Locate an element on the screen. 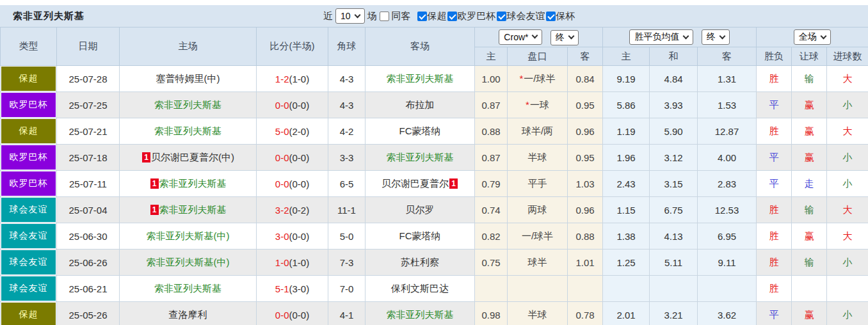 Image resolution: width=868 pixels, height=325 pixels. table-row: 欧罗巴杯25-07-25索非亚列夫斯基0-0(0-0)4-3布拉加0.87*一球… is located at coordinates (434, 105).